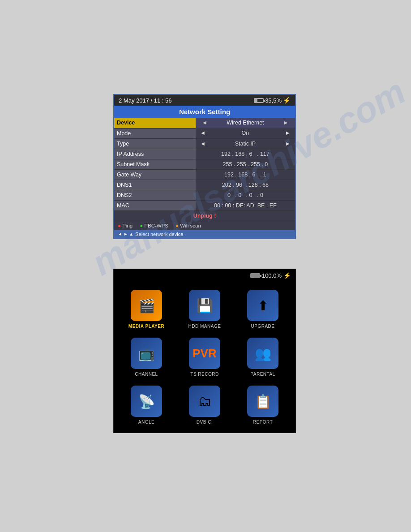 Image resolution: width=411 pixels, height=532 pixels. Describe the element at coordinates (263, 405) in the screenshot. I see `app-item-report: 📋 REPORT` at that location.